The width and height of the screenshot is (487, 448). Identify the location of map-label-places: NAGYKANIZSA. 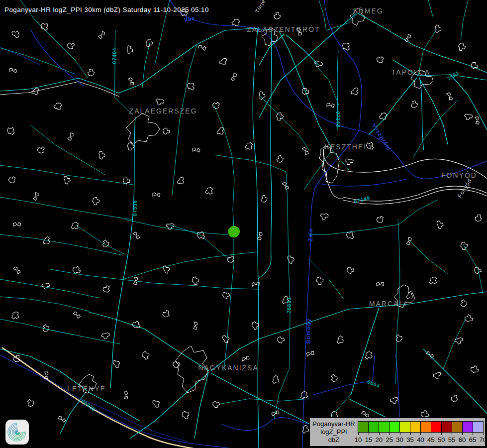
(228, 368).